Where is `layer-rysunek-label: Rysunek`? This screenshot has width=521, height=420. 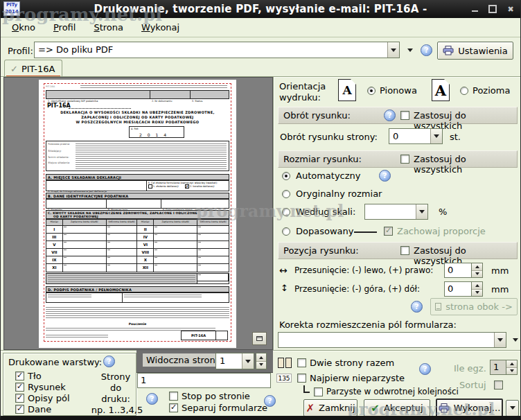 layer-rysunek-label: Rysunek is located at coordinates (47, 387).